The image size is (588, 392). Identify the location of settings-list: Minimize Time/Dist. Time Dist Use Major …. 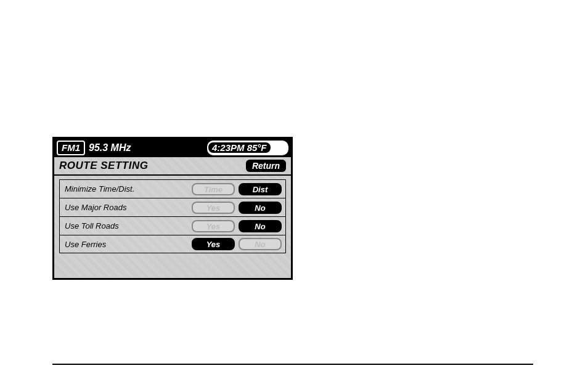
(173, 217).